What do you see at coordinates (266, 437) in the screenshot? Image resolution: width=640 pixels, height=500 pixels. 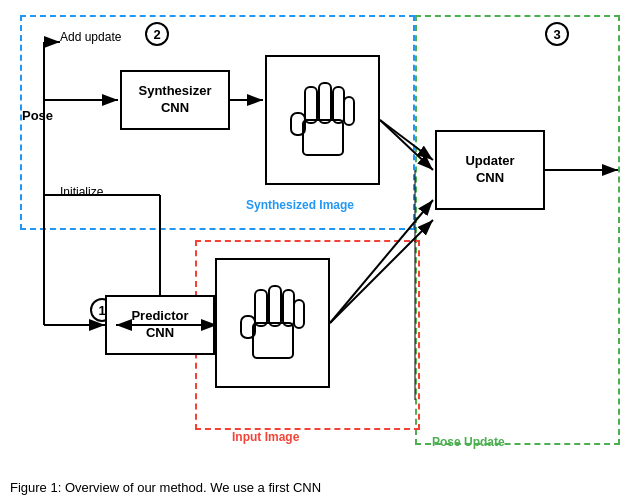 I see `input-image-label: Input Image` at bounding box center [266, 437].